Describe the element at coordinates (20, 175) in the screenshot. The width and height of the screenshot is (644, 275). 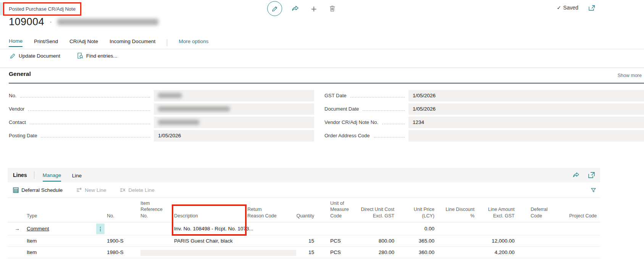
I see `lines-section-title: Lines` at that location.